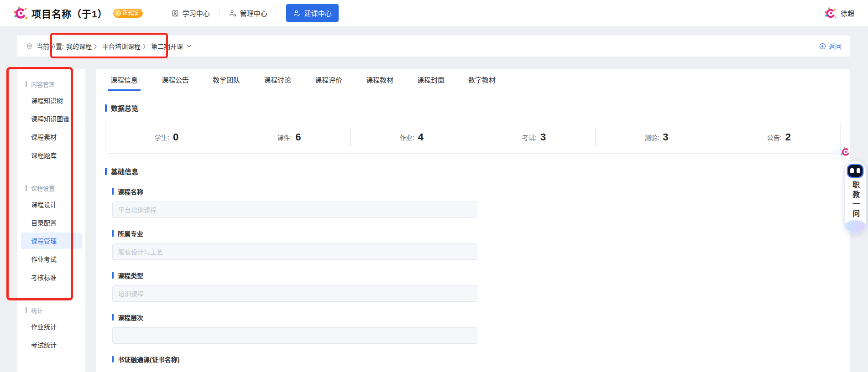  What do you see at coordinates (476, 275) in the screenshot?
I see `field-label-course-type: 课程类型` at bounding box center [476, 275].